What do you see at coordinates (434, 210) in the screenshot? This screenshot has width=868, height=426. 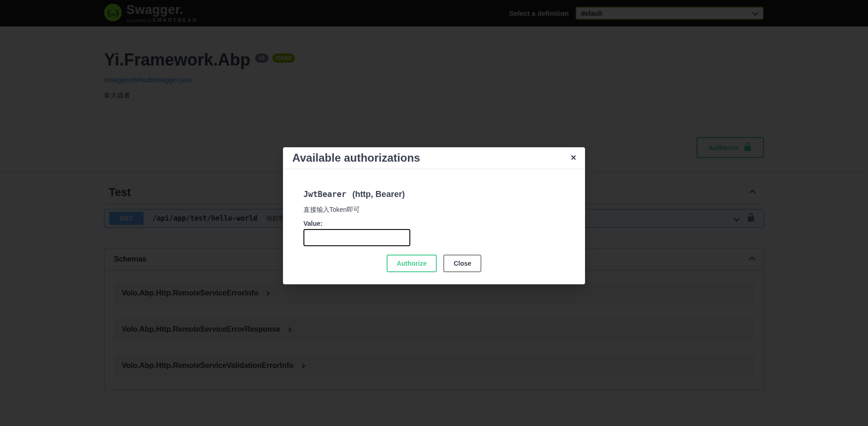 I see `scheme-description: 直接输入Token即可` at bounding box center [434, 210].